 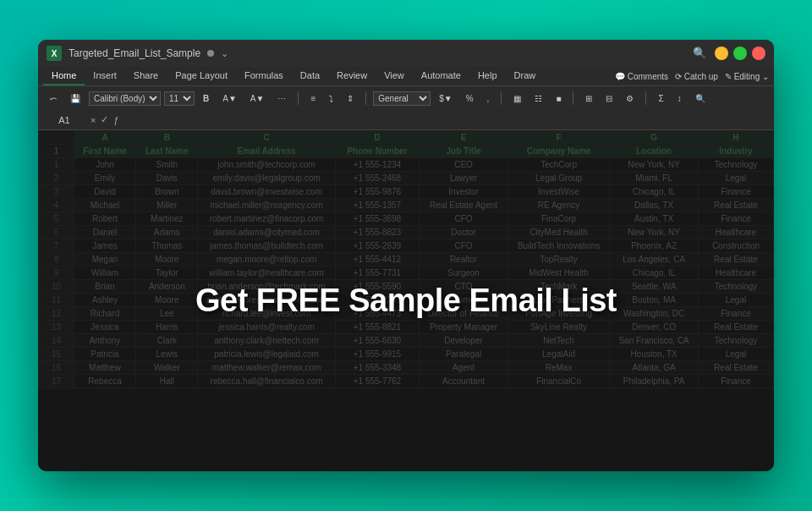 What do you see at coordinates (470, 98) in the screenshot?
I see `percent-btn: %` at bounding box center [470, 98].